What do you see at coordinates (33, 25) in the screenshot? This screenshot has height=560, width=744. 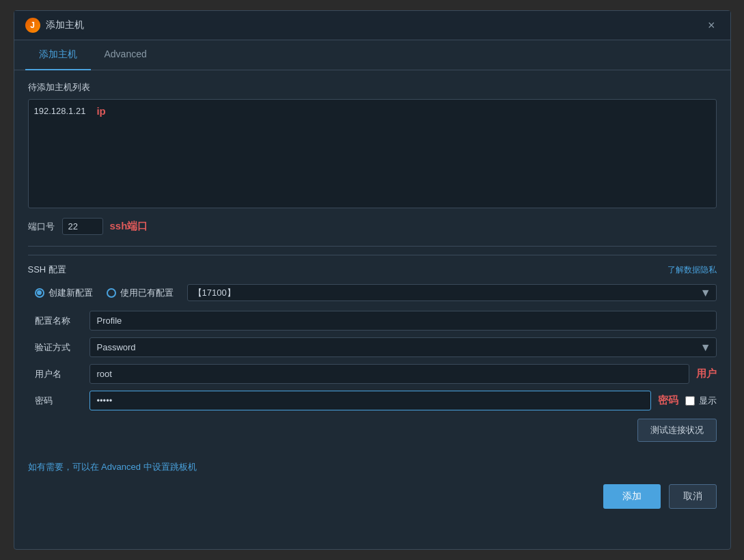 I see `app-icon: J` at bounding box center [33, 25].